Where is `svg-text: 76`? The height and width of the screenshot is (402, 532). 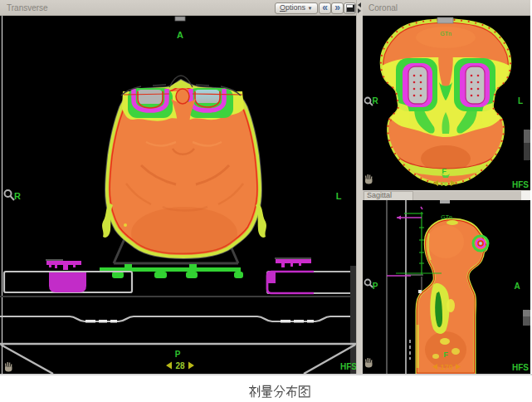 svg-text: 76 is located at coordinates (445, 184).